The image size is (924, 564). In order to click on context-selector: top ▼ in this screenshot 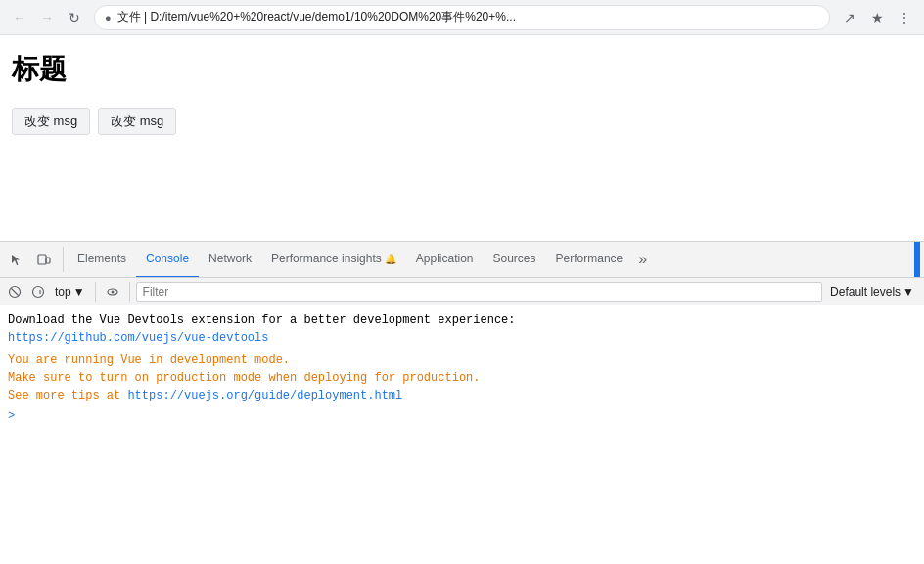, I will do `click(70, 292)`.